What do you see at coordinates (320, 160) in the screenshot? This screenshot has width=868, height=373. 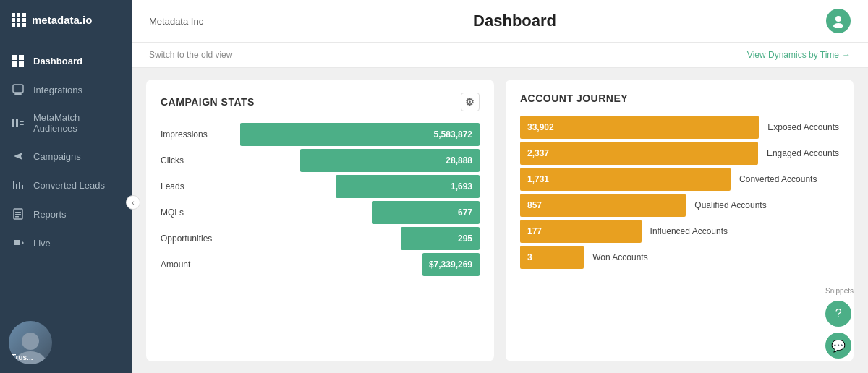 I see `table-row: Clicks 28,888` at bounding box center [320, 160].